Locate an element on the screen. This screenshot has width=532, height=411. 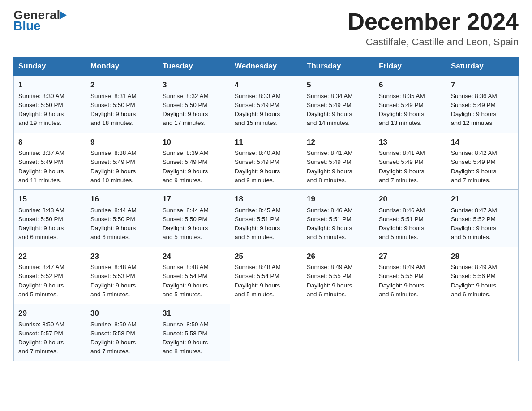
daylight-cont: and 13 minutes. is located at coordinates (400, 123).